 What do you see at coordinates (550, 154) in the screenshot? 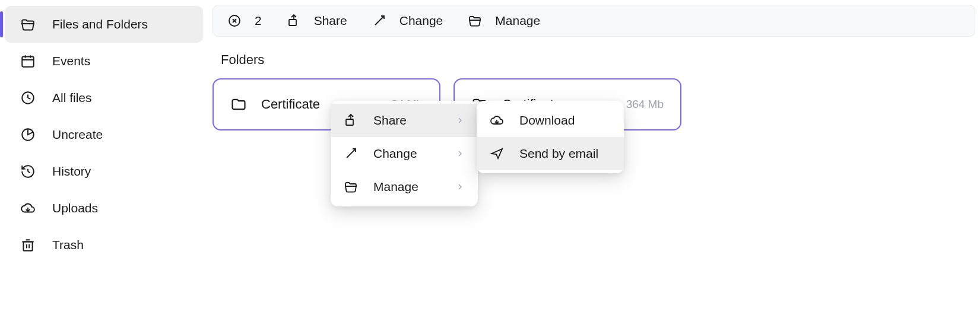
I see `context-item-send-email: Send by email` at bounding box center [550, 154].